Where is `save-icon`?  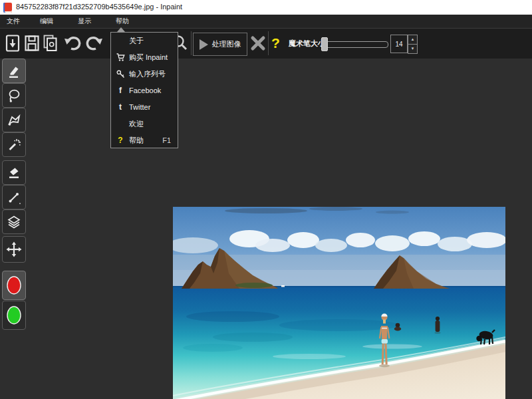
save-icon is located at coordinates (32, 43).